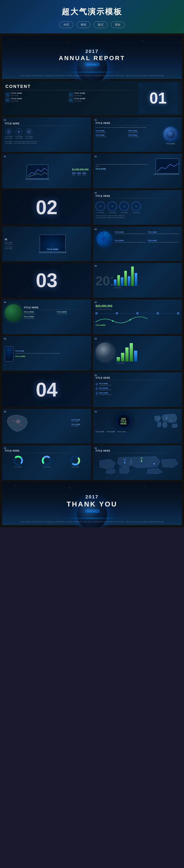 This screenshot has width=184, height=868. I want to click on row-01ab: 01 TITLE HERE TITLE NAME TEXT NAME, so click(92, 135).